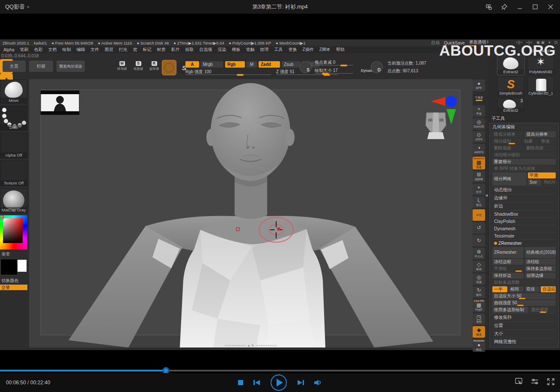  What do you see at coordinates (530, 141) in the screenshot?
I see `cage-button: 包裹` at bounding box center [530, 141].